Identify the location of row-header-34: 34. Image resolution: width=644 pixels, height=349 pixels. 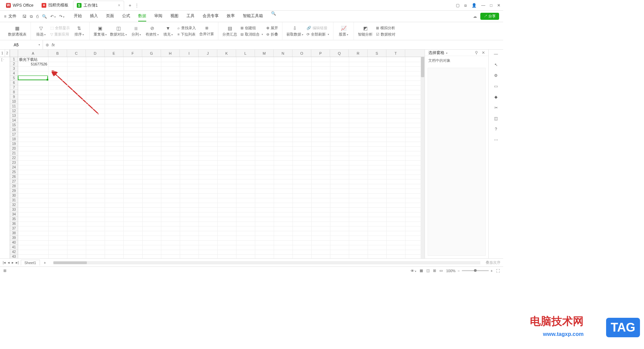
(14, 214).